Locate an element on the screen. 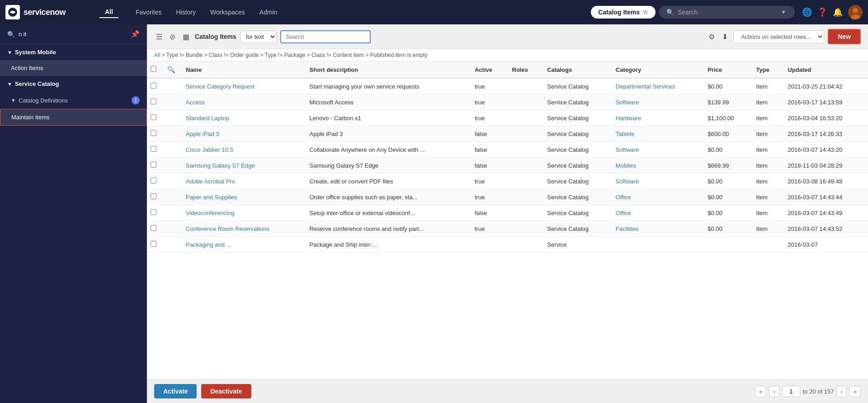 This screenshot has width=868, height=403. breadcrumb-all: All is located at coordinates (157, 55).